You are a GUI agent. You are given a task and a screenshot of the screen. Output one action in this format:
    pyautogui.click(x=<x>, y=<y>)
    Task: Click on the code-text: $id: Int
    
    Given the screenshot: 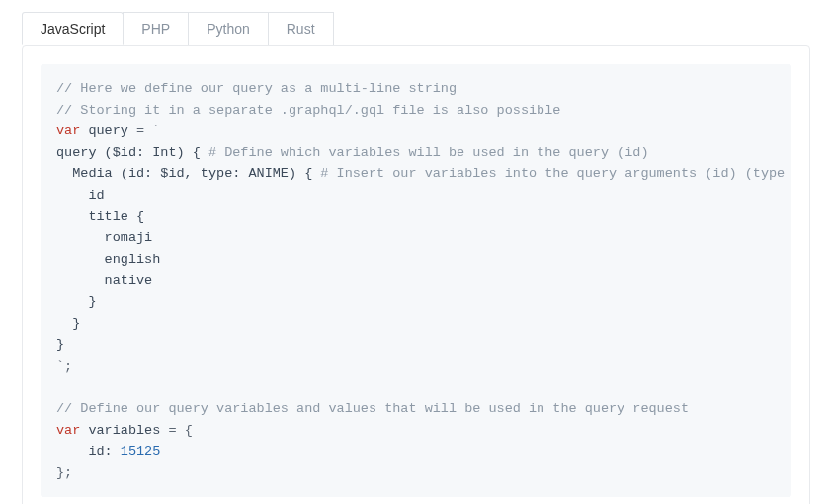 What is the action you would take?
    pyautogui.click(x=144, y=152)
    